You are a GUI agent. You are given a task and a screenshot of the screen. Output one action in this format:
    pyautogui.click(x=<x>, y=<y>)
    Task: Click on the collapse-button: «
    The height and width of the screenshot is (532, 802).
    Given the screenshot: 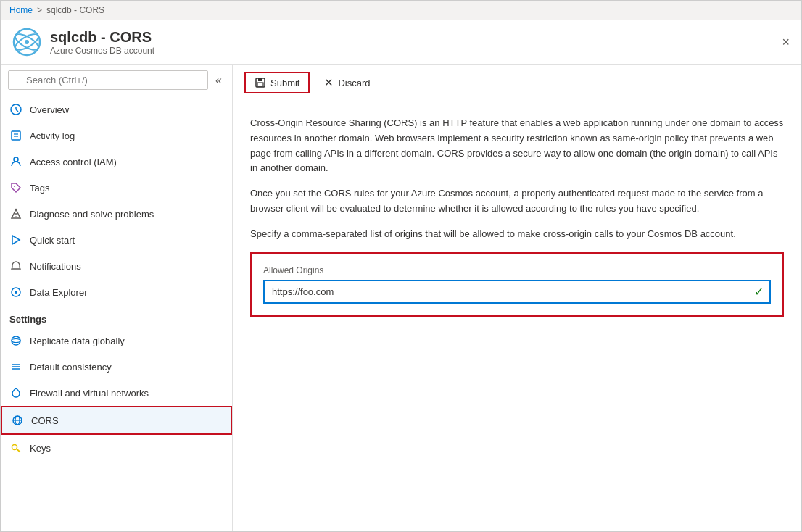 What is the action you would take?
    pyautogui.click(x=219, y=80)
    